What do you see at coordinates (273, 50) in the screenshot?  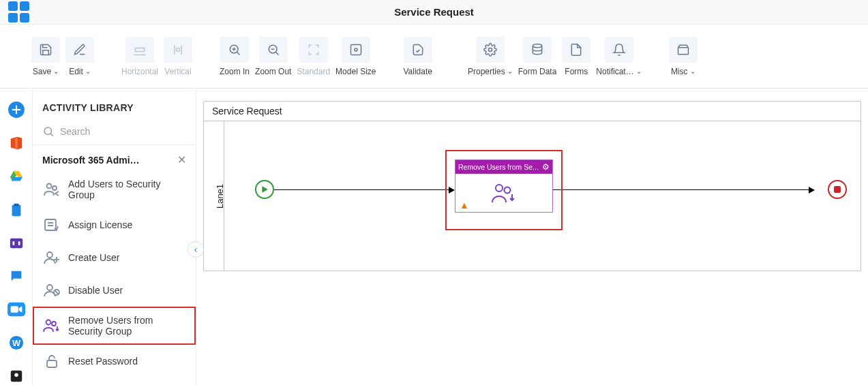 I see `zoom-out-icon` at bounding box center [273, 50].